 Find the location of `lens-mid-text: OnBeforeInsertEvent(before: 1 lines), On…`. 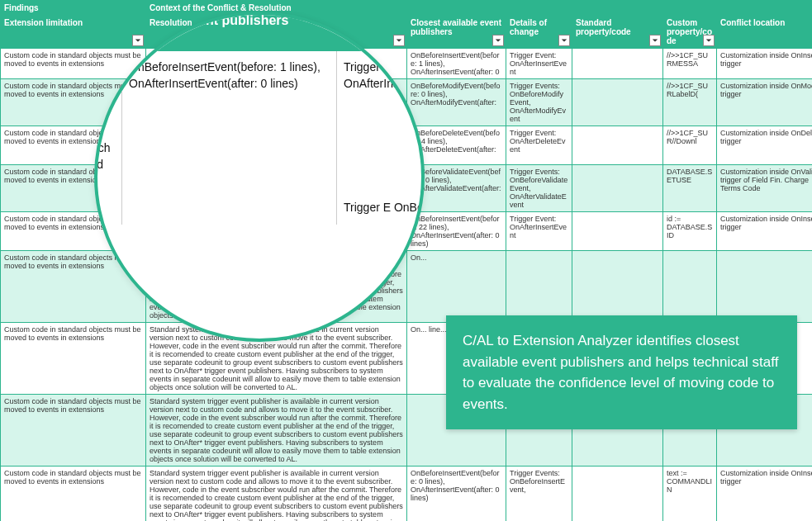

lens-mid-text: OnBeforeInsertEvent(before: 1 lines), On… is located at coordinates (230, 138).